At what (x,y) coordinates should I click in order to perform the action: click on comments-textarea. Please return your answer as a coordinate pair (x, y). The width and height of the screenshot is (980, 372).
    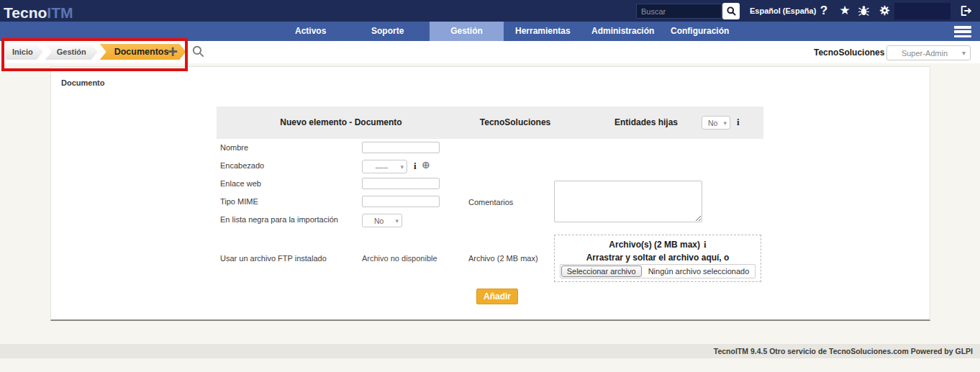
    Looking at the image, I should click on (628, 201).